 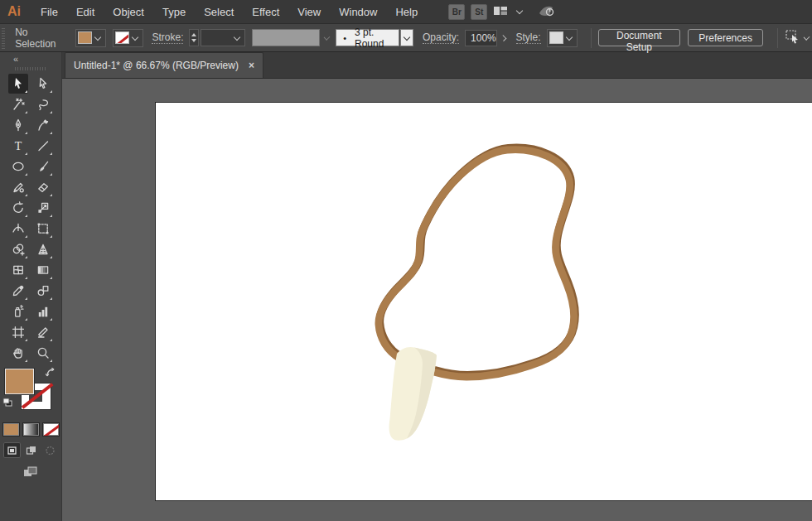 I want to click on tool-shape-builder, so click(x=18, y=249).